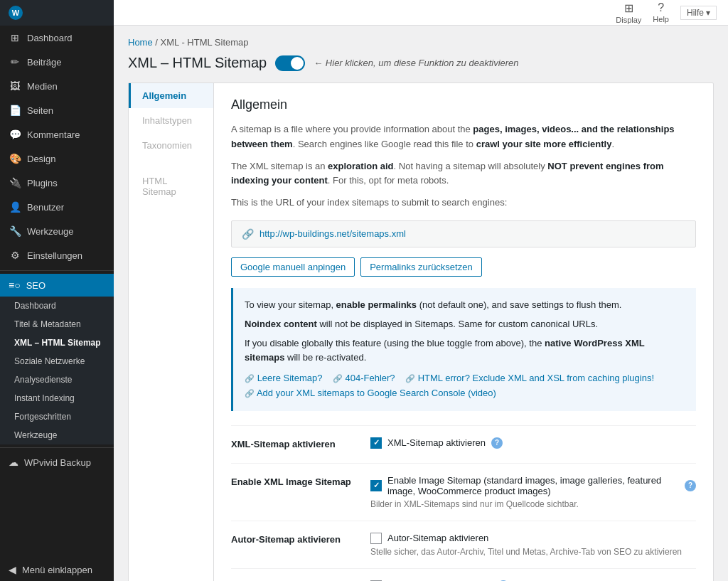 This screenshot has width=728, height=581. I want to click on control-row: Enable Image Sitemap (standard images, i…, so click(533, 486).